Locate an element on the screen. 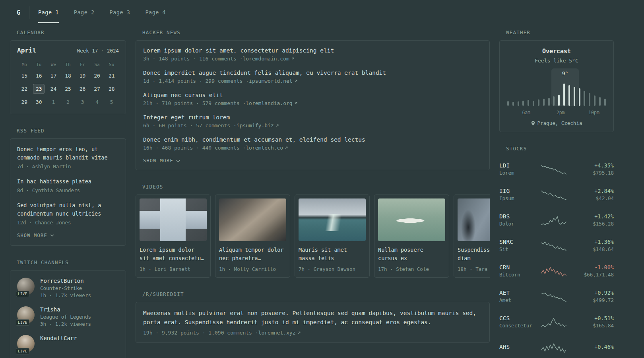 The height and width of the screenshot is (358, 644). twitch-widget-title: TWITCH CHANNELS is located at coordinates (68, 263).